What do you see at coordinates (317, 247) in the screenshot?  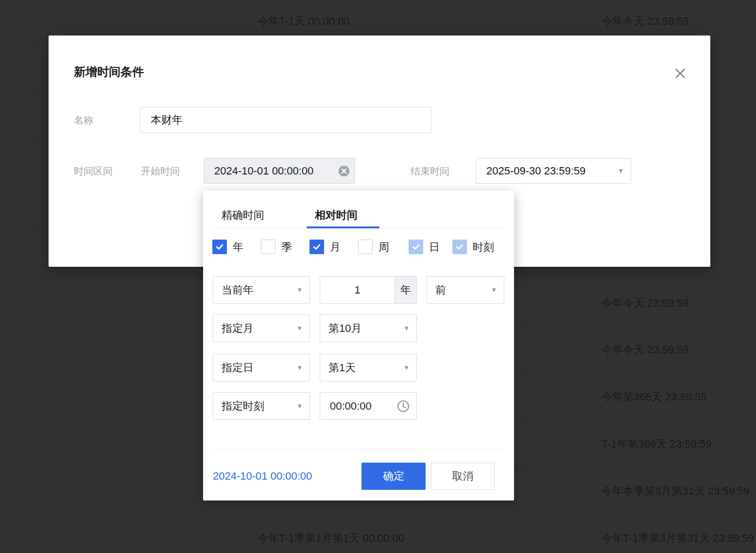 I see `checkbox-month` at bounding box center [317, 247].